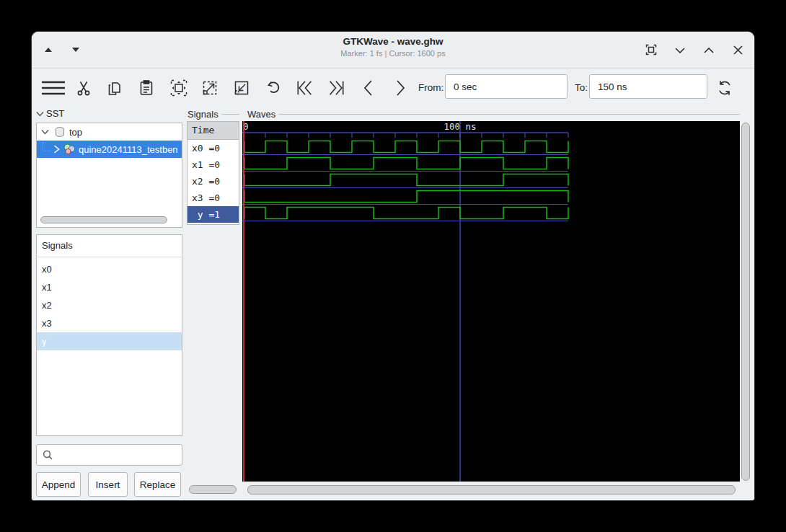  What do you see at coordinates (213, 131) in the screenshot?
I see `time-header: Time` at bounding box center [213, 131].